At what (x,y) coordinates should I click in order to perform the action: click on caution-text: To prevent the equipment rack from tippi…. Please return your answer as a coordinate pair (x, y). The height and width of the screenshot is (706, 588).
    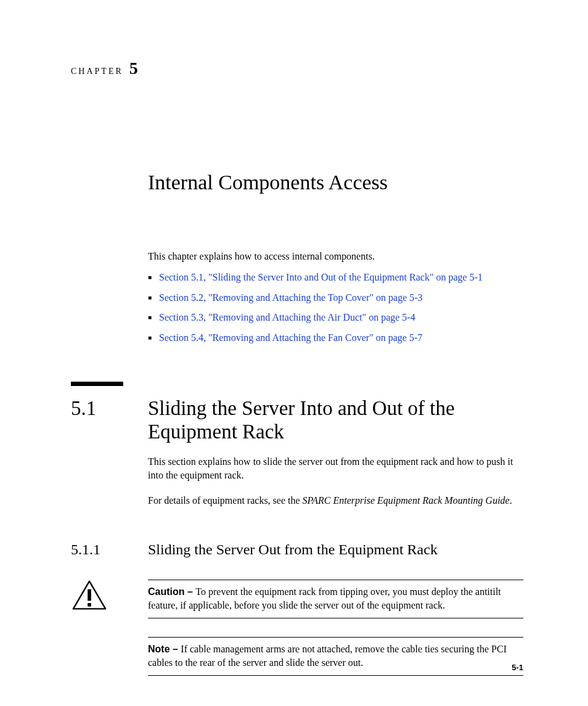
    Looking at the image, I should click on (324, 598).